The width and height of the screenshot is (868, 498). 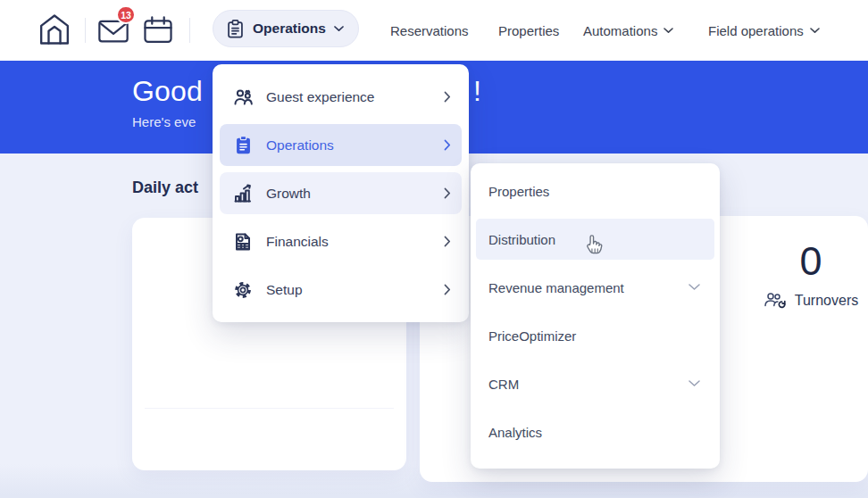 What do you see at coordinates (54, 29) in the screenshot?
I see `home-button` at bounding box center [54, 29].